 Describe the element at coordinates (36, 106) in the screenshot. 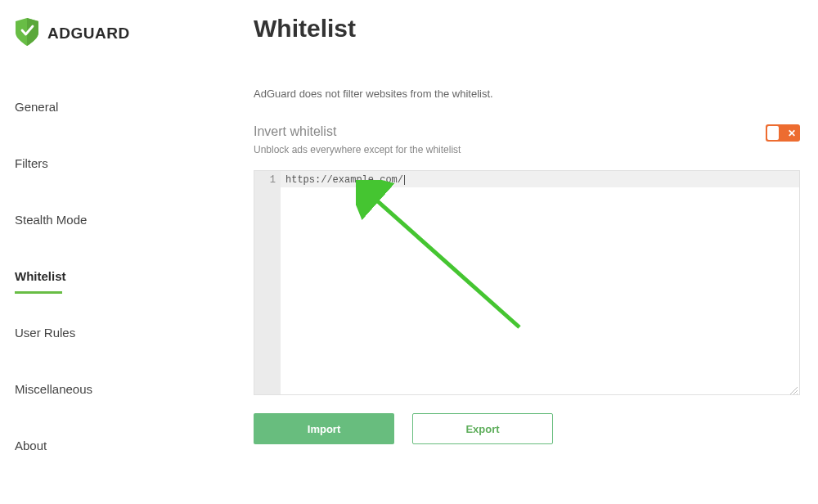

I see `sidebar-item-general: General` at that location.